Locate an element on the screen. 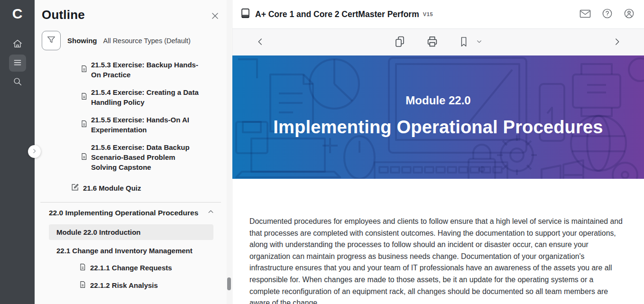  copy-button is located at coordinates (400, 43).